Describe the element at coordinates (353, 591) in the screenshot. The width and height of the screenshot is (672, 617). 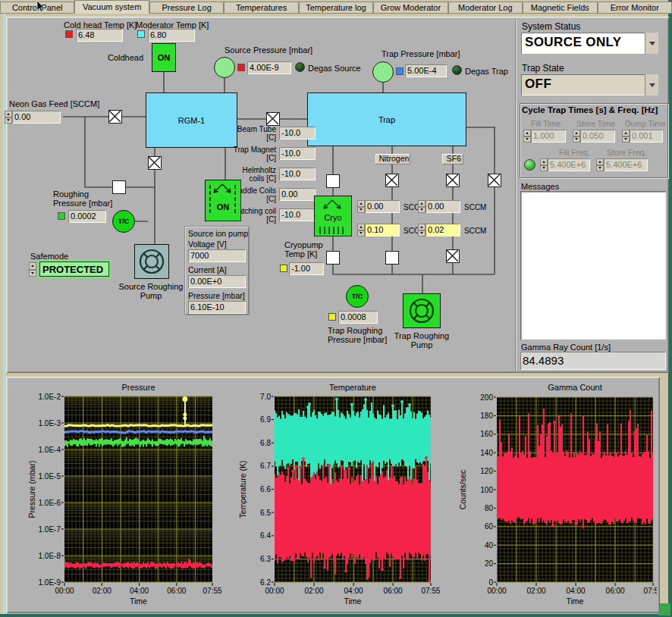
I see `svg-text: 04:00` at that location.